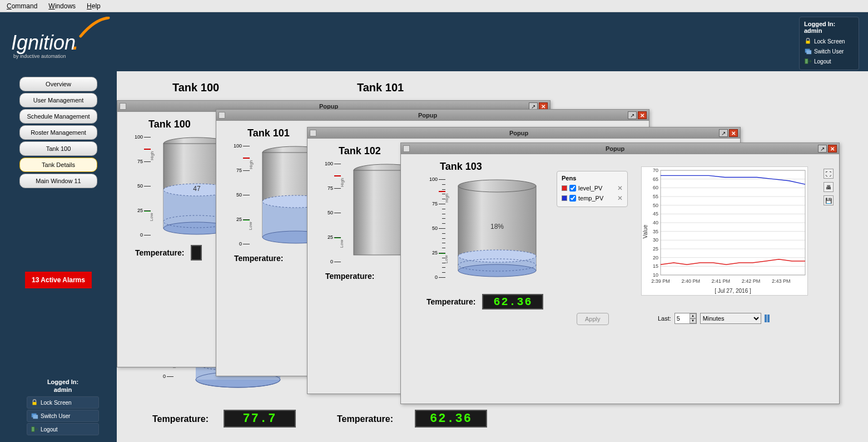  Describe the element at coordinates (693, 316) in the screenshot. I see `spinner-up: ▲` at that location.